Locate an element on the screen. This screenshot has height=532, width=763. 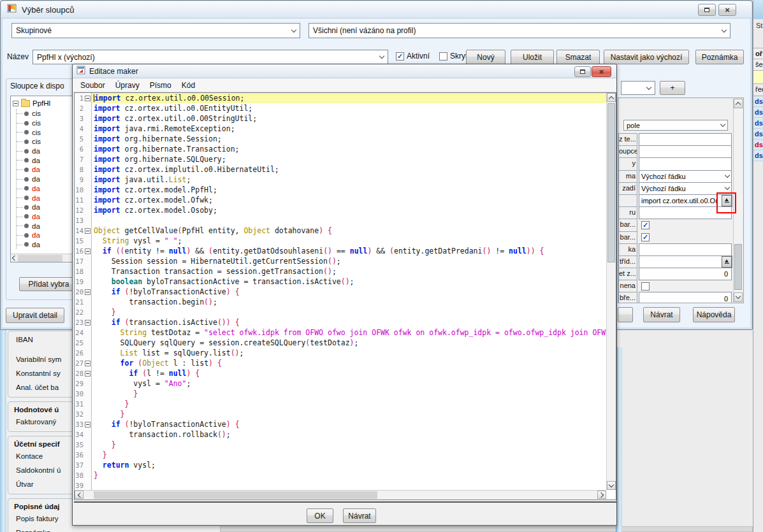
menu-item-2: Písmo is located at coordinates (161, 85).